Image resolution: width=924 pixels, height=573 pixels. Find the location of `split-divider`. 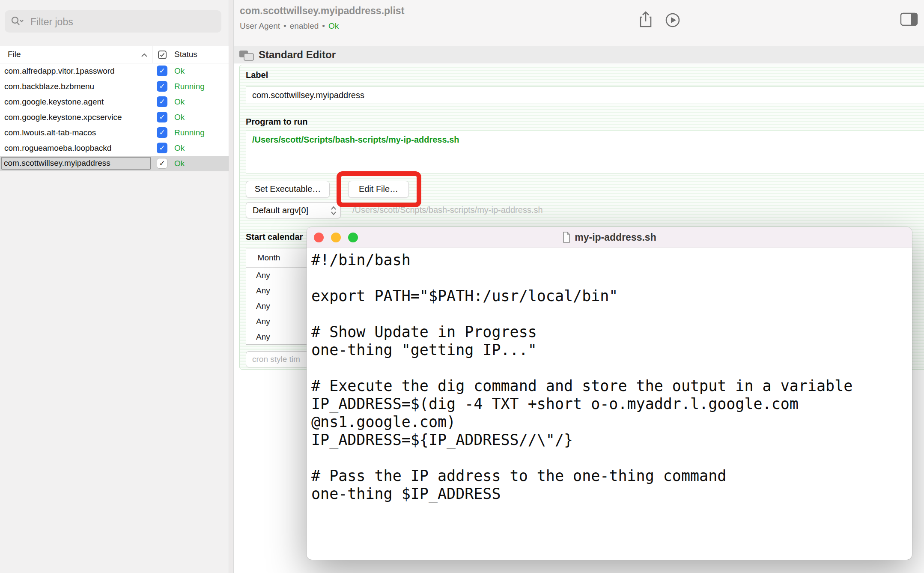

split-divider is located at coordinates (231, 286).